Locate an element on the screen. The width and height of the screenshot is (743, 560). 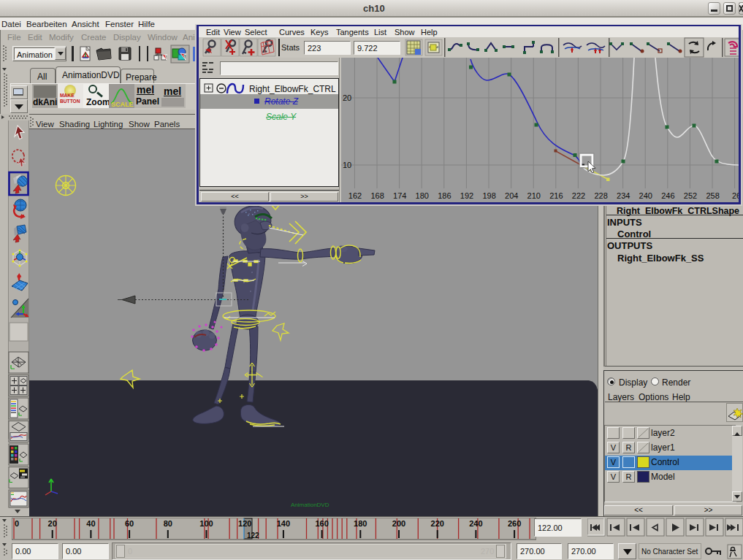
svg-text: 10 is located at coordinates (347, 165).